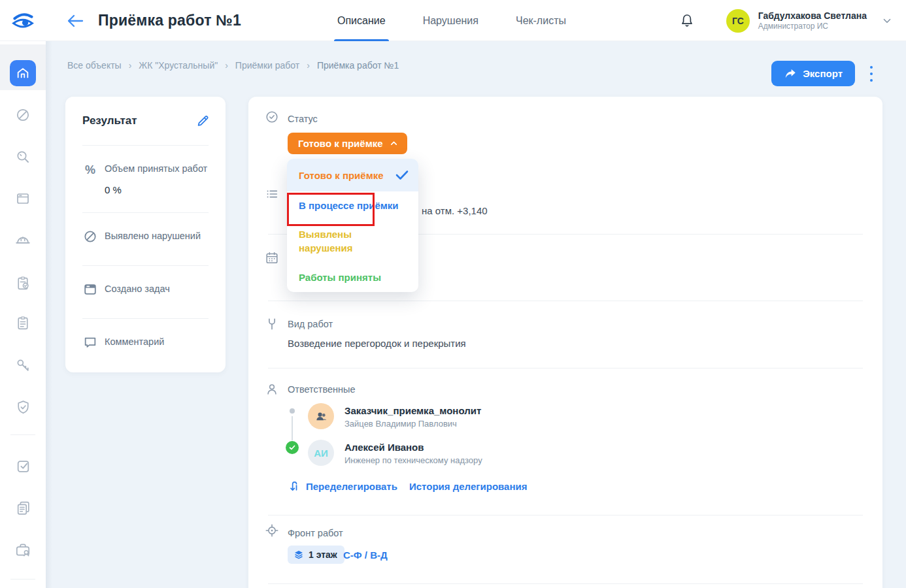 The width and height of the screenshot is (906, 588). Describe the element at coordinates (871, 74) in the screenshot. I see `more-actions-kebab-icon` at that location.